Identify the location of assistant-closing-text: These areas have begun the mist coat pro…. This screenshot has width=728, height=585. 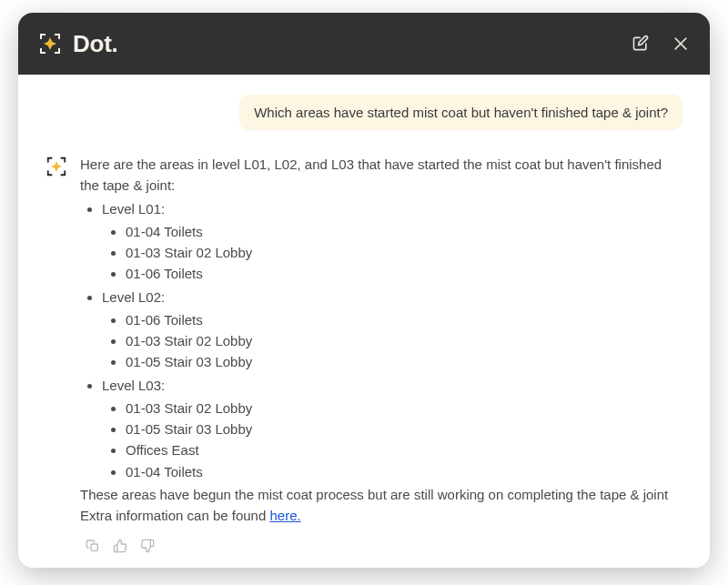
(381, 495).